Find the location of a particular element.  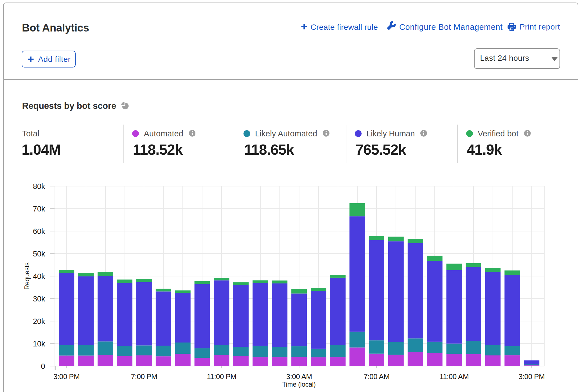

svg-text: 30k is located at coordinates (39, 299).